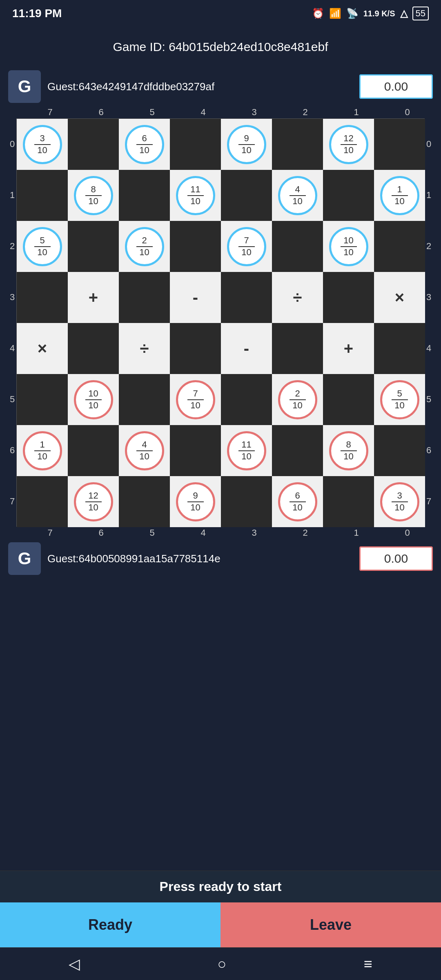 This screenshot has height=980, width=441. I want to click on cell-4-3: -, so click(247, 349).